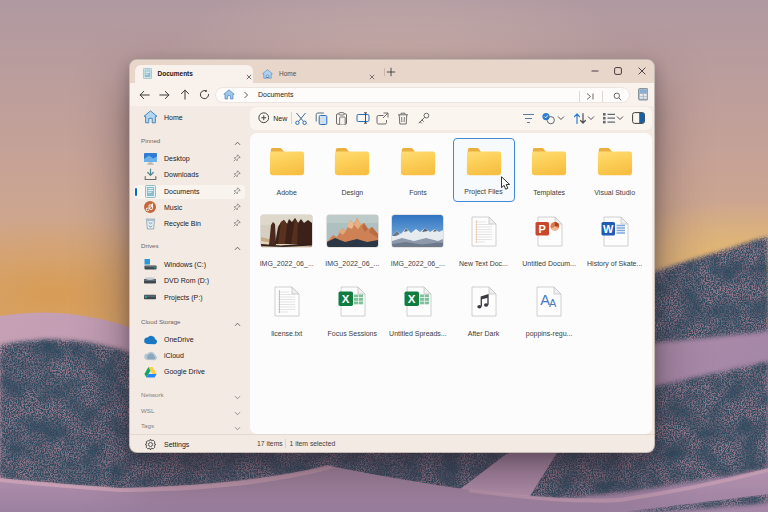 Image resolution: width=768 pixels, height=512 pixels. What do you see at coordinates (608, 229) in the screenshot?
I see `svg-text: W` at bounding box center [608, 229].